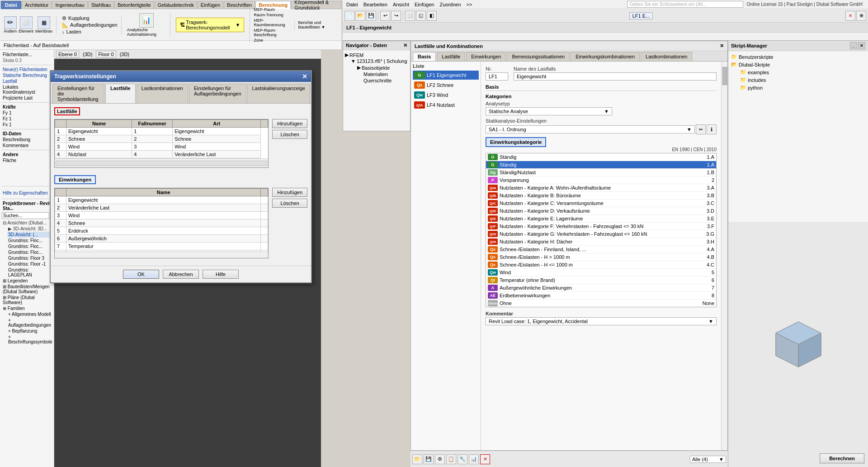 The image size is (868, 467). Describe the element at coordinates (217, 147) in the screenshot. I see `row-art: Wind` at that location.